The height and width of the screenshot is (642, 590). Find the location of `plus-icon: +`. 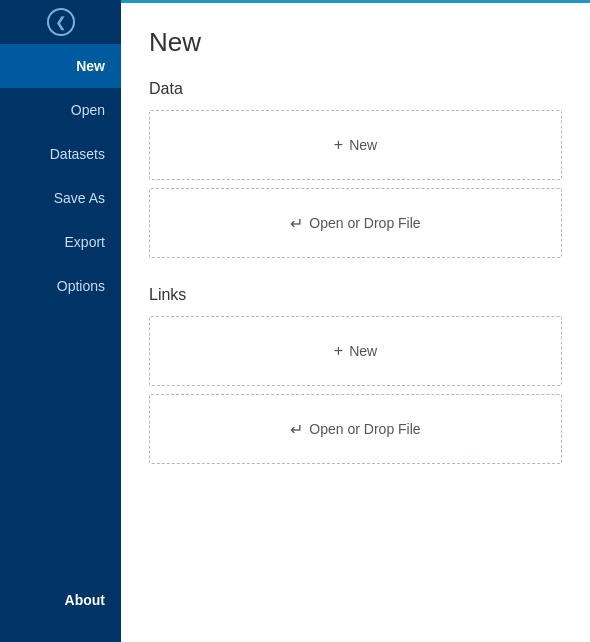

plus-icon: + is located at coordinates (338, 145).